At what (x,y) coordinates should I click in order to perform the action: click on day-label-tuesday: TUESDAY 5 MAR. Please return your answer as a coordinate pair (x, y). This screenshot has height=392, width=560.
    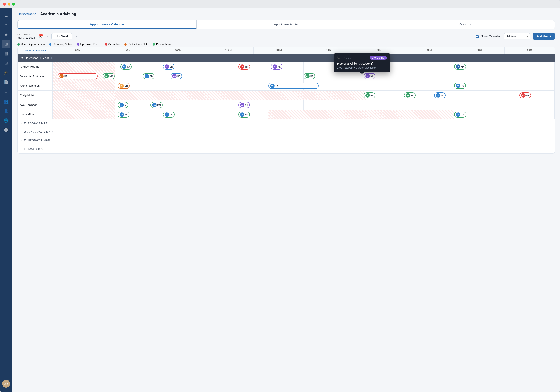
    Looking at the image, I should click on (36, 124).